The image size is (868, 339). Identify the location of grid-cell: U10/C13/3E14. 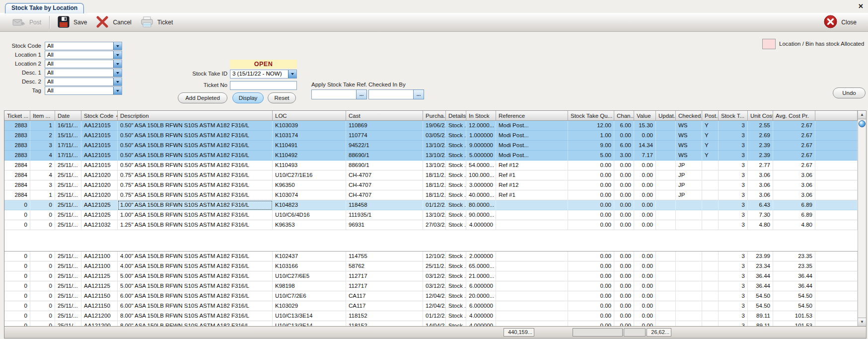
(309, 324).